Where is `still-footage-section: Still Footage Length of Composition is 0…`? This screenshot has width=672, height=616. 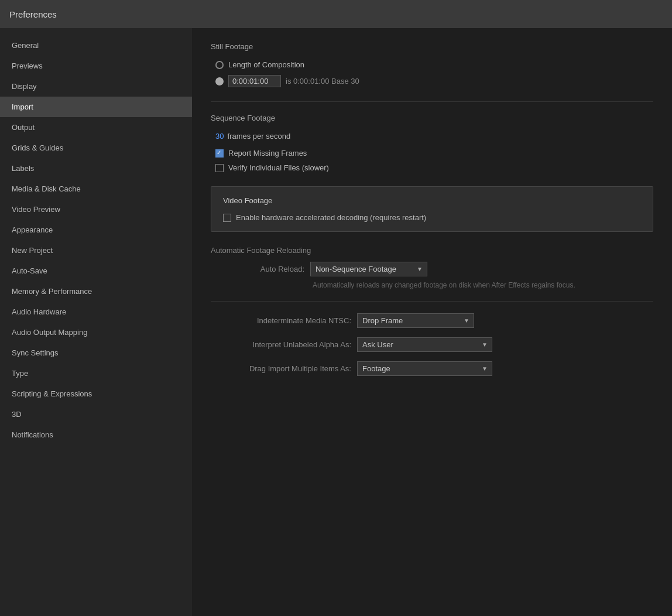
still-footage-section: Still Footage Length of Composition is 0… is located at coordinates (432, 64).